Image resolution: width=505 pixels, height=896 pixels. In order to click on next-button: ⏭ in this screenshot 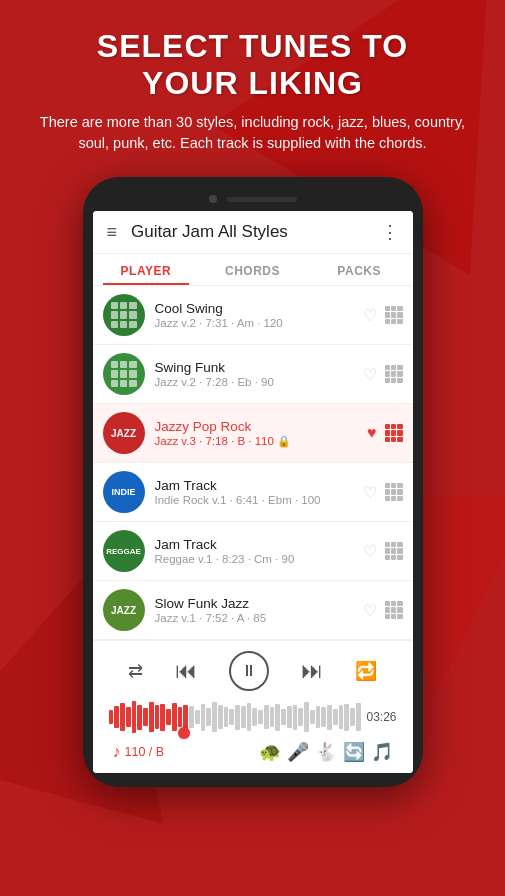, I will do `click(312, 671)`.